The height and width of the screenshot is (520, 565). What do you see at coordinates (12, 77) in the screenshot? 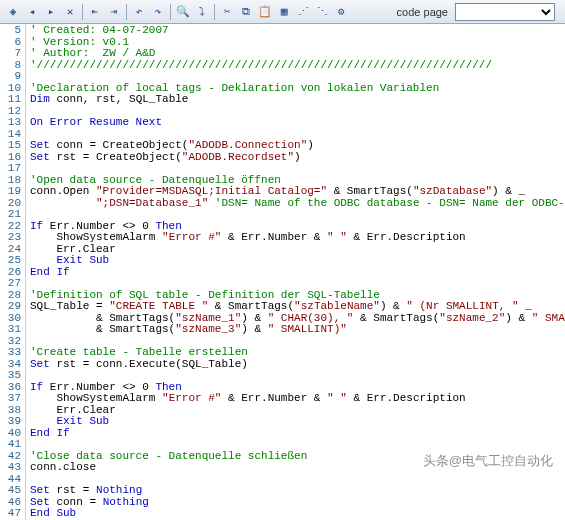
I see `line-number: 9` at bounding box center [12, 77].